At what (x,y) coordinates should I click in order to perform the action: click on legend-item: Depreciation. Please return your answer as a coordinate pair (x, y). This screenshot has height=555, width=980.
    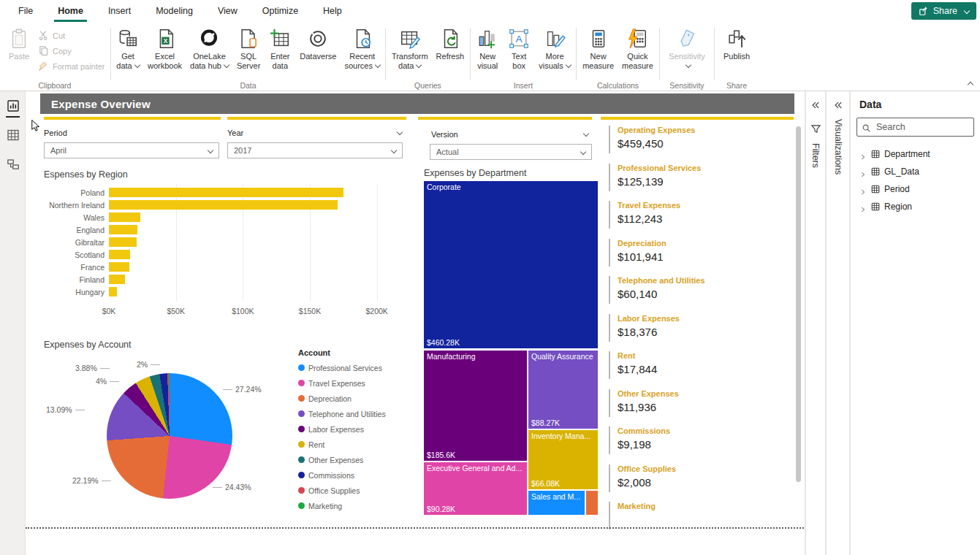
    Looking at the image, I should click on (358, 399).